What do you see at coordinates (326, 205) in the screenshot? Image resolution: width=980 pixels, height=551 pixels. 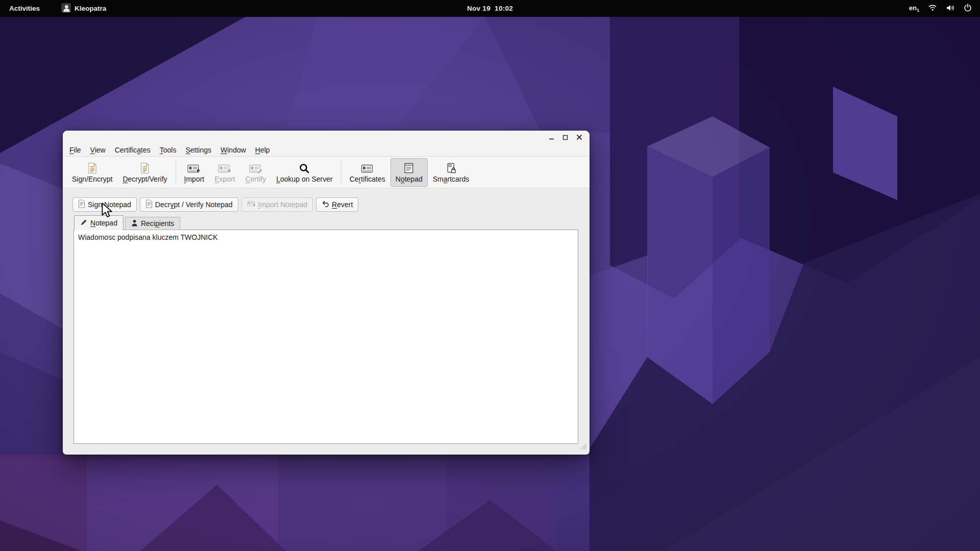 I see `undo-icon` at bounding box center [326, 205].